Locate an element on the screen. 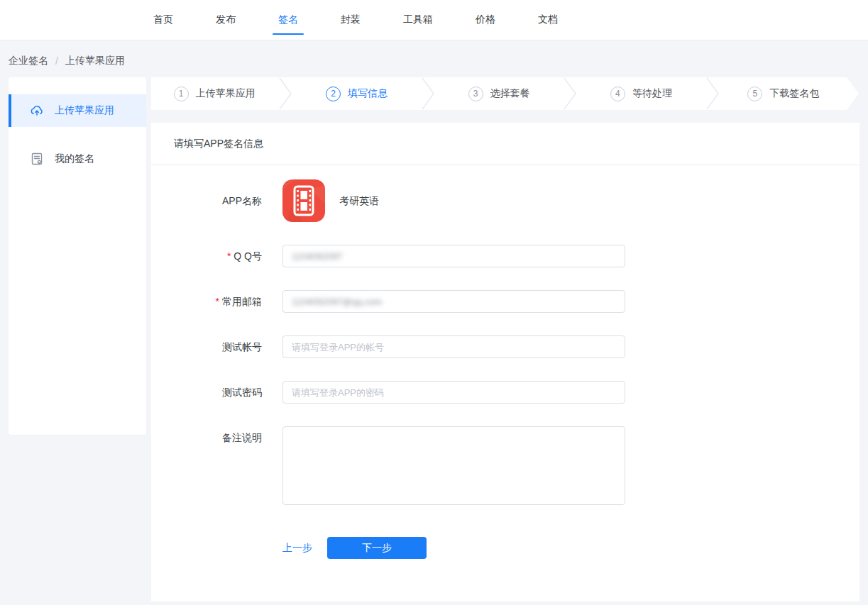 The width and height of the screenshot is (868, 605). breadcrumb-enterprise-sign: 企业签名 is located at coordinates (28, 61).